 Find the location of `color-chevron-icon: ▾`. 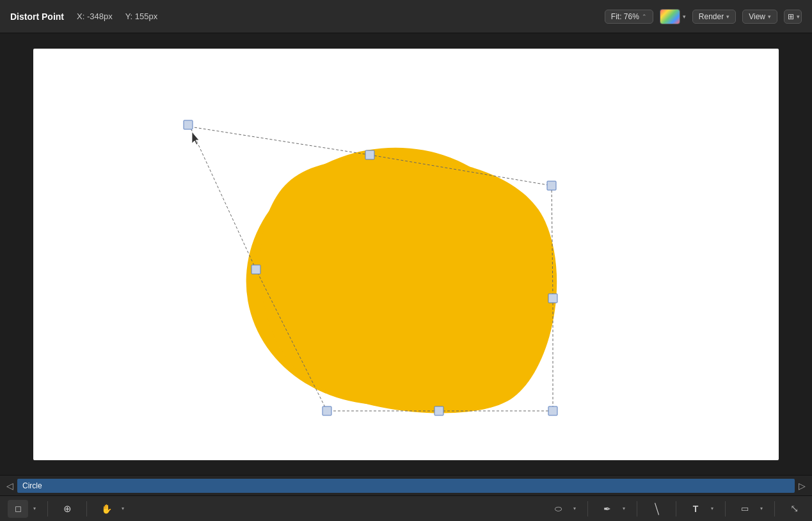

color-chevron-icon: ▾ is located at coordinates (685, 17).